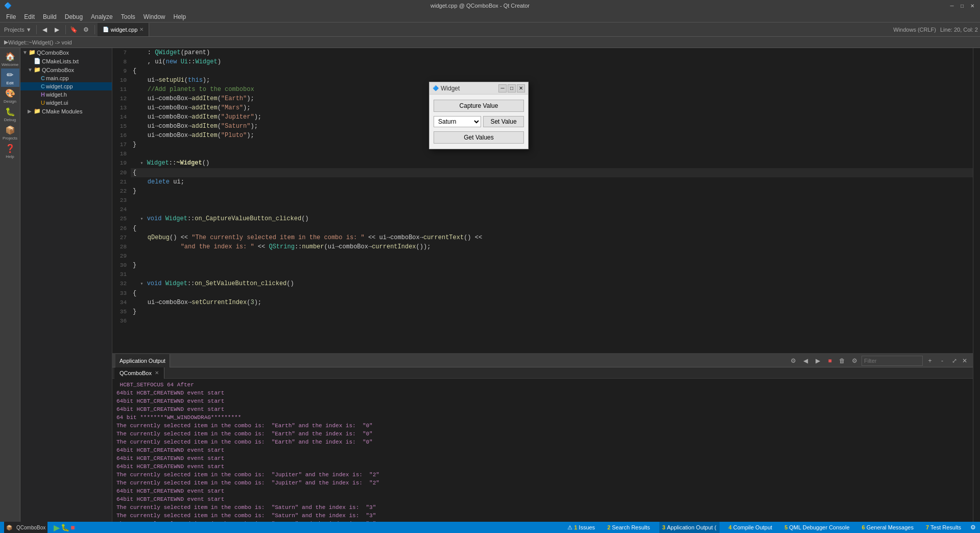  What do you see at coordinates (66, 86) in the screenshot?
I see `tree-item-widget-cpp: C widget.cpp` at bounding box center [66, 86].